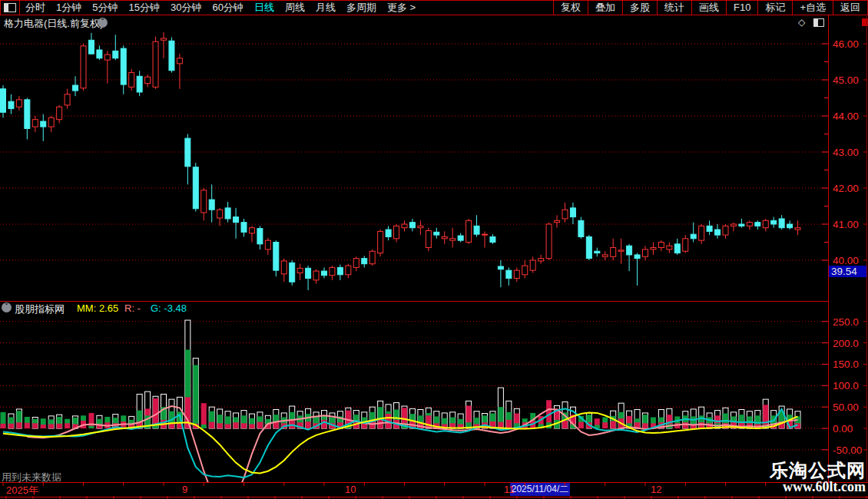 The width and height of the screenshot is (868, 499). What do you see at coordinates (819, 23) in the screenshot?
I see `pane-split-icon` at bounding box center [819, 23].